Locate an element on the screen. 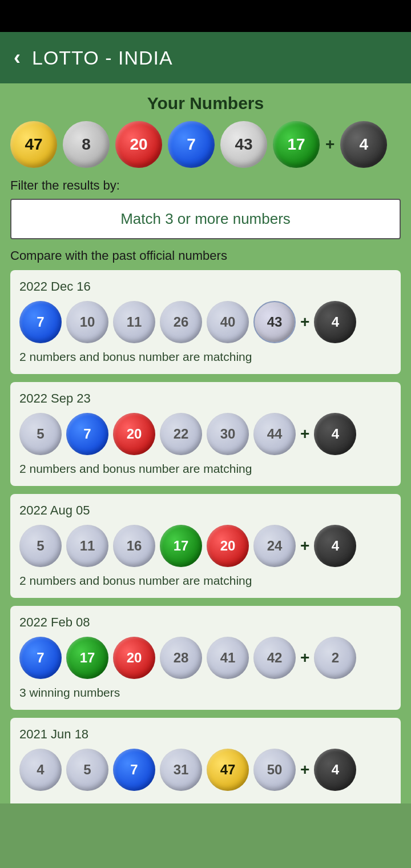  result-ball-7b: 7 is located at coordinates (87, 434).